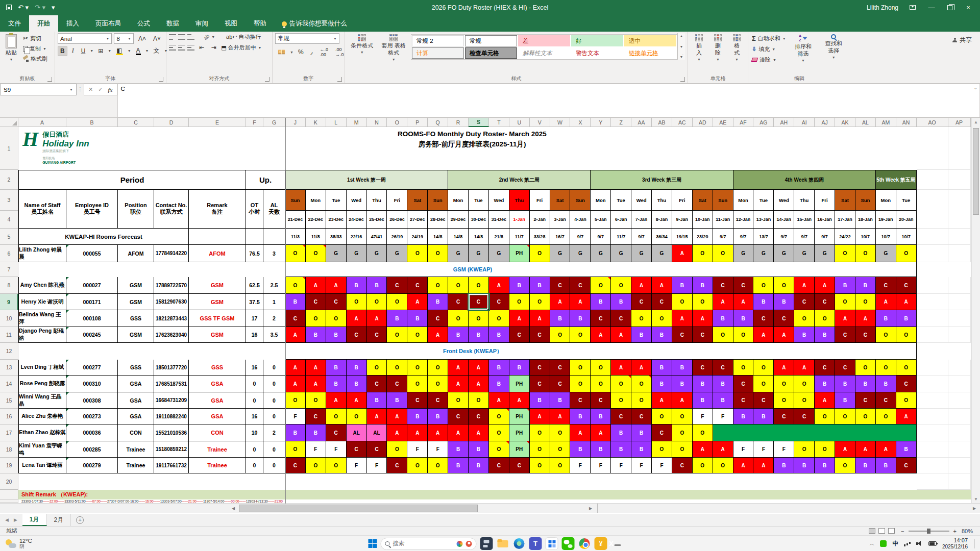 The image size is (980, 551). I want to click on shift-cell-14-AC: B, so click(682, 384).